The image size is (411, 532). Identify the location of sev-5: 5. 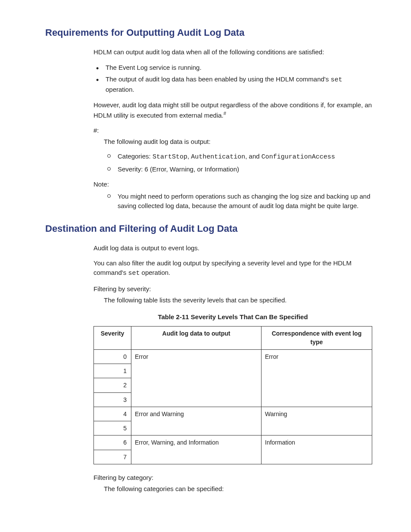
(113, 428).